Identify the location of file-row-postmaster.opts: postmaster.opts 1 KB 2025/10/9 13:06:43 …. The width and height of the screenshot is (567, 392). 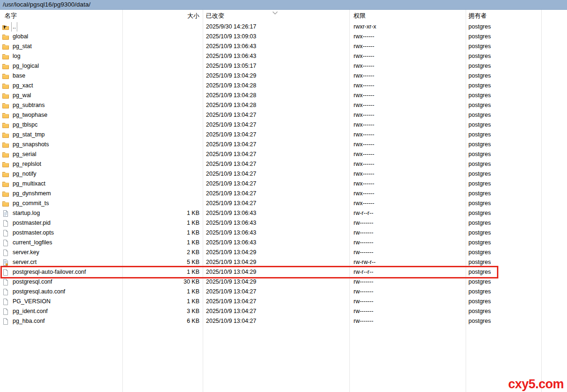
(284, 233).